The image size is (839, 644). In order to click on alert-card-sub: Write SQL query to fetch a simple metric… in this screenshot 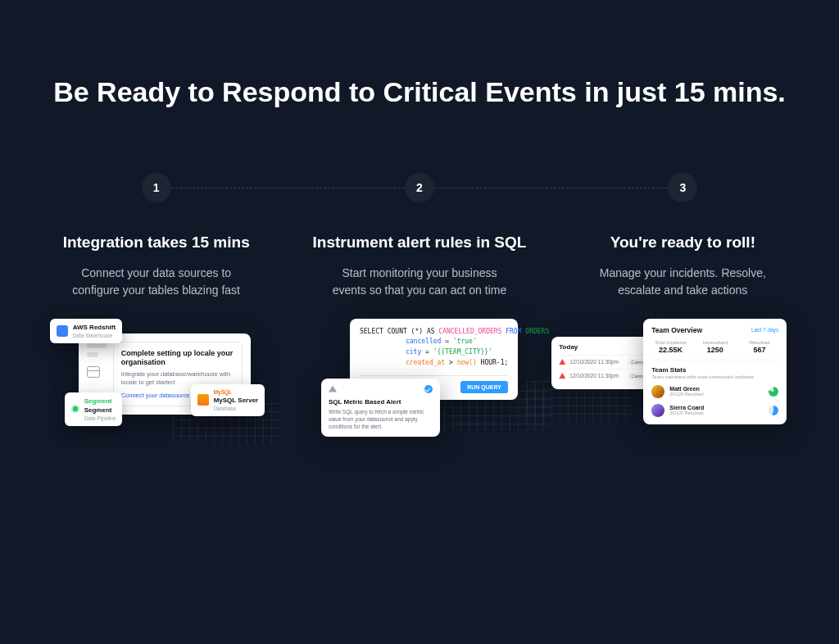, I will do `click(380, 420)`.